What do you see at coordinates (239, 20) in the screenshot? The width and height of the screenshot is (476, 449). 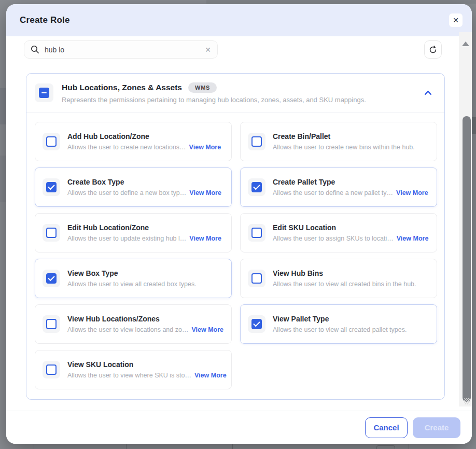 I see `dialog-header: Create Role ✕` at bounding box center [239, 20].